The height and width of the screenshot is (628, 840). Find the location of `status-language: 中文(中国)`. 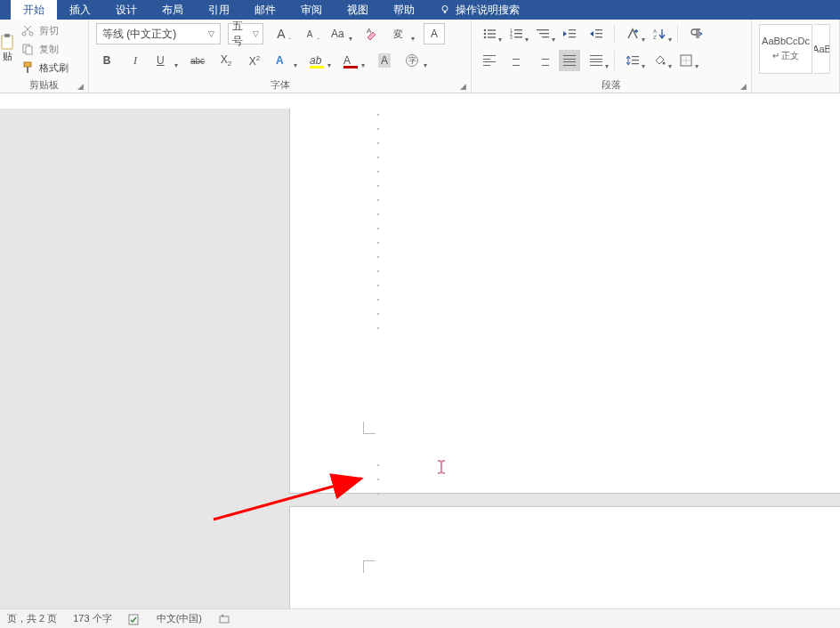

status-language: 中文(中国) is located at coordinates (180, 619).